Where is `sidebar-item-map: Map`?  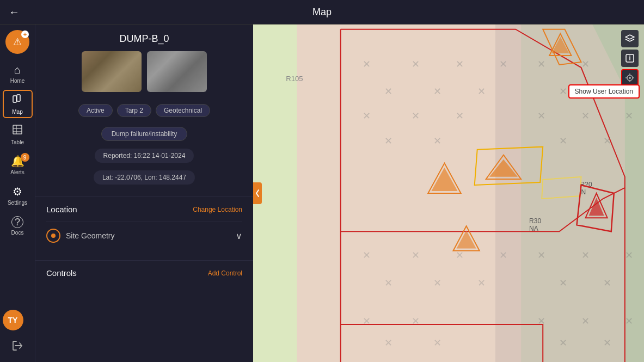
sidebar-item-map: Map is located at coordinates (17, 104).